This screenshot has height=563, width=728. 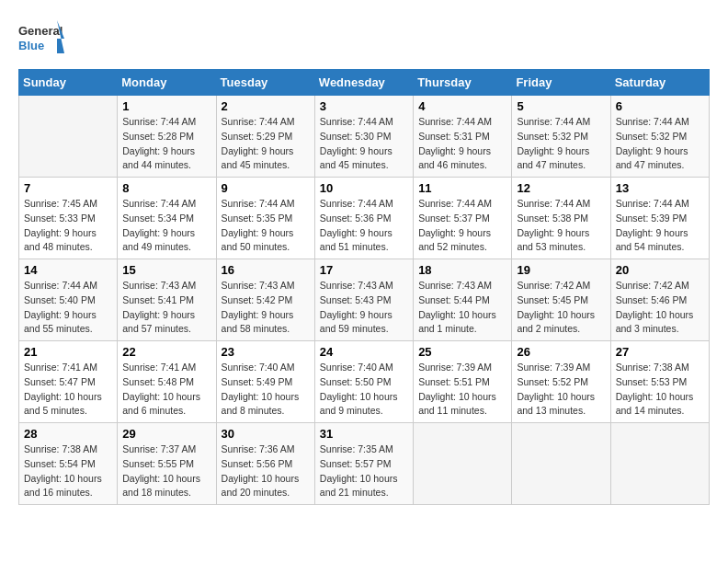 What do you see at coordinates (68, 383) in the screenshot?
I see `calendar-cell: 21Sunrise: 7:41 AMSunset: 5:47 PMDayligh…` at bounding box center [68, 383].